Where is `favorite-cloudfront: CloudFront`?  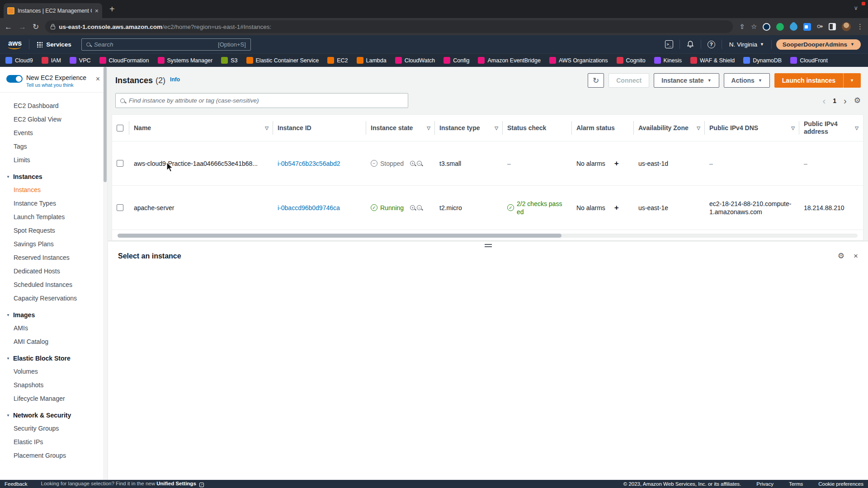
favorite-cloudfront: CloudFront is located at coordinates (809, 61).